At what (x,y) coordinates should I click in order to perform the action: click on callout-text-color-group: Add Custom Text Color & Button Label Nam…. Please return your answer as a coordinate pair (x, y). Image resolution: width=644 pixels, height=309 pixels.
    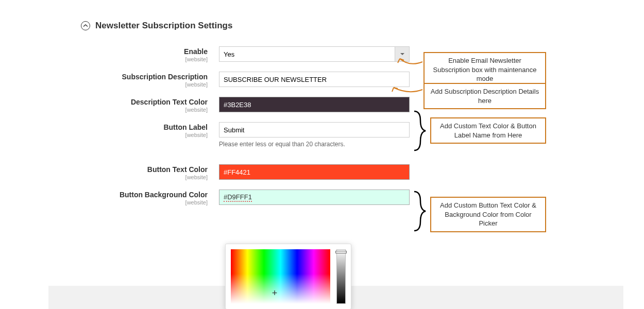
    Looking at the image, I should click on (488, 131).